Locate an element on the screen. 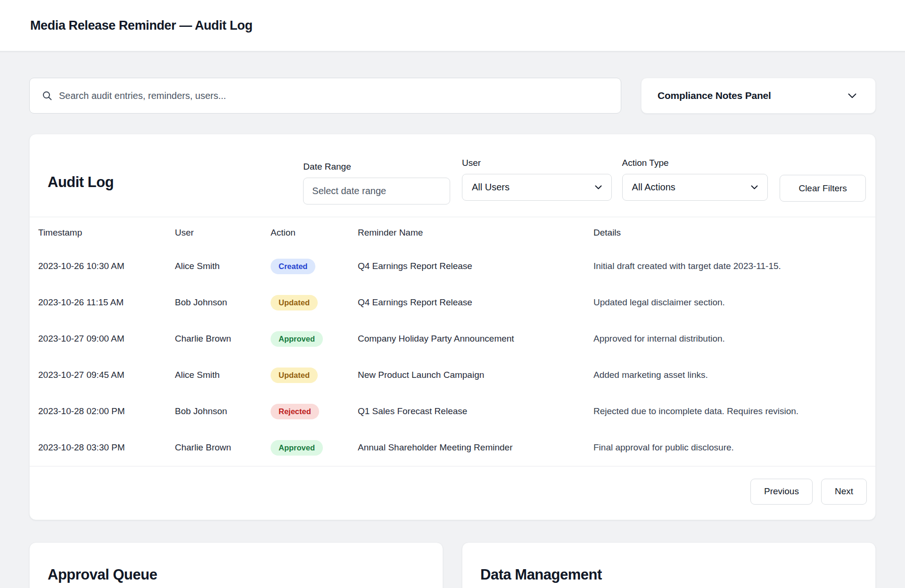 Image resolution: width=905 pixels, height=588 pixels. cell-details: Added marketing asset links. is located at coordinates (730, 375).